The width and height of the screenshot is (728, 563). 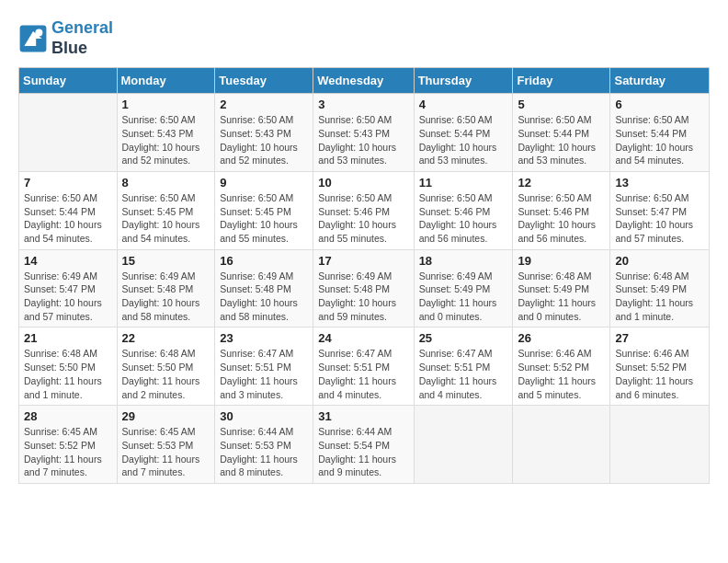 I want to click on day-number: 15, so click(x=166, y=261).